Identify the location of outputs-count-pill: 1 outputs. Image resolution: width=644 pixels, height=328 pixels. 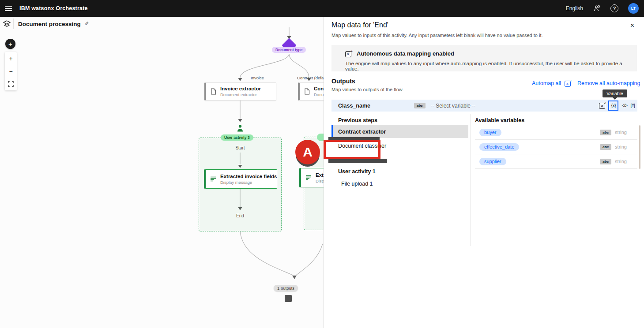
(286, 288).